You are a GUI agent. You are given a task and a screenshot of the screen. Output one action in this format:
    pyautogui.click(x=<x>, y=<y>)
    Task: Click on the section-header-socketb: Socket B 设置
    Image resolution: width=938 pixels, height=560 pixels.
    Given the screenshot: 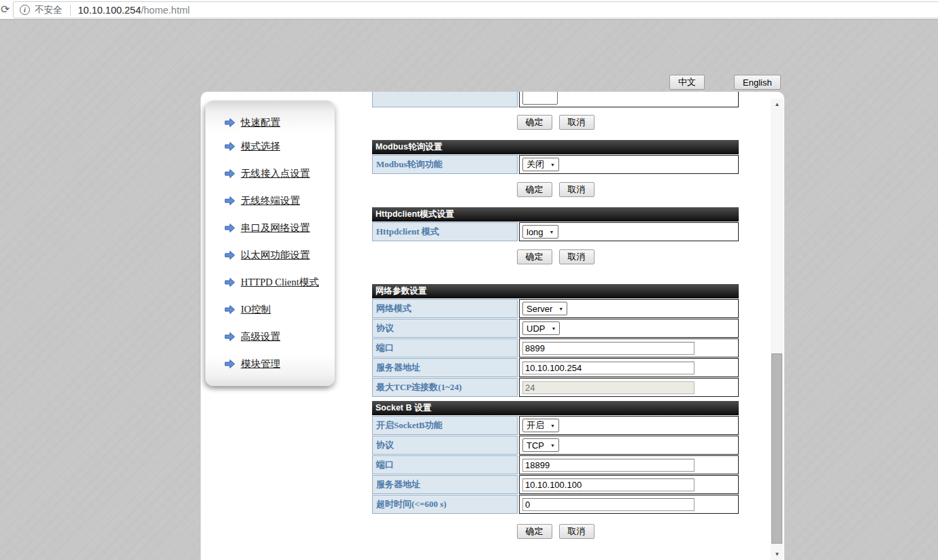 What is the action you would take?
    pyautogui.click(x=555, y=408)
    